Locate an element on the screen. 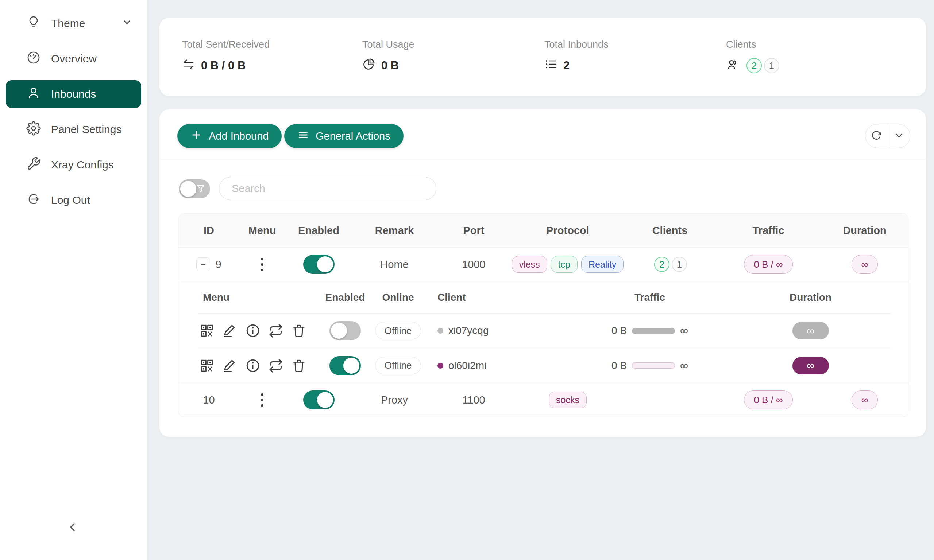 The height and width of the screenshot is (560, 934). clients-active-badge: 2 is located at coordinates (662, 264).